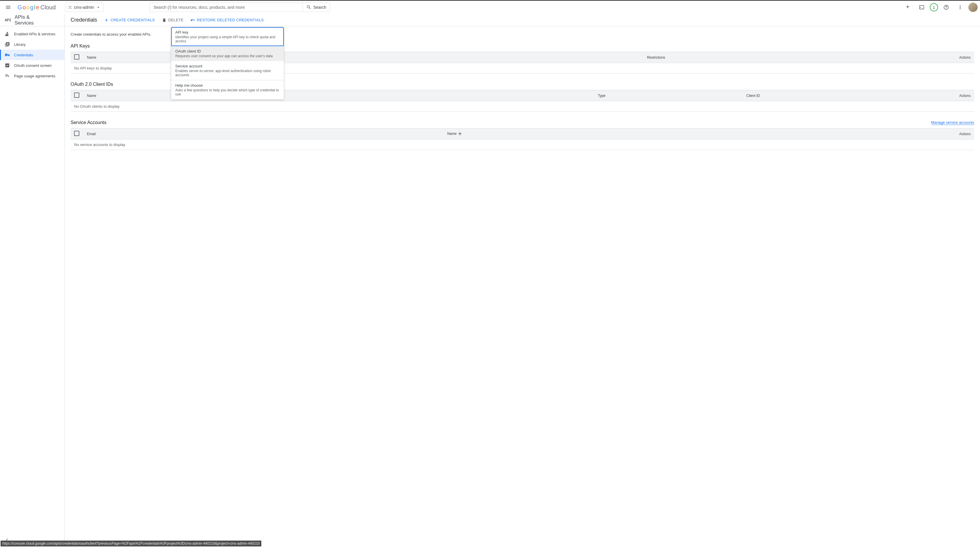 Image resolution: width=980 pixels, height=547 pixels. Describe the element at coordinates (164, 20) in the screenshot. I see `trash-icon` at that location.